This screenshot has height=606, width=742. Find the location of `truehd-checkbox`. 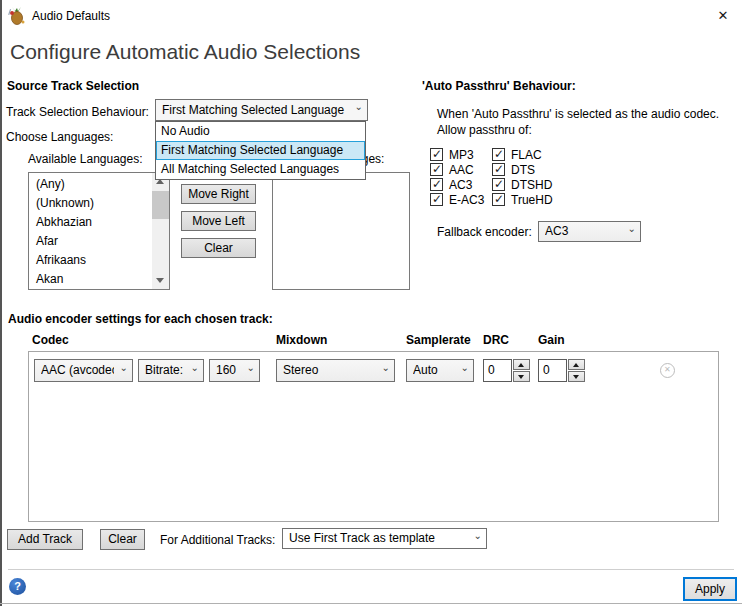

truehd-checkbox is located at coordinates (498, 200).